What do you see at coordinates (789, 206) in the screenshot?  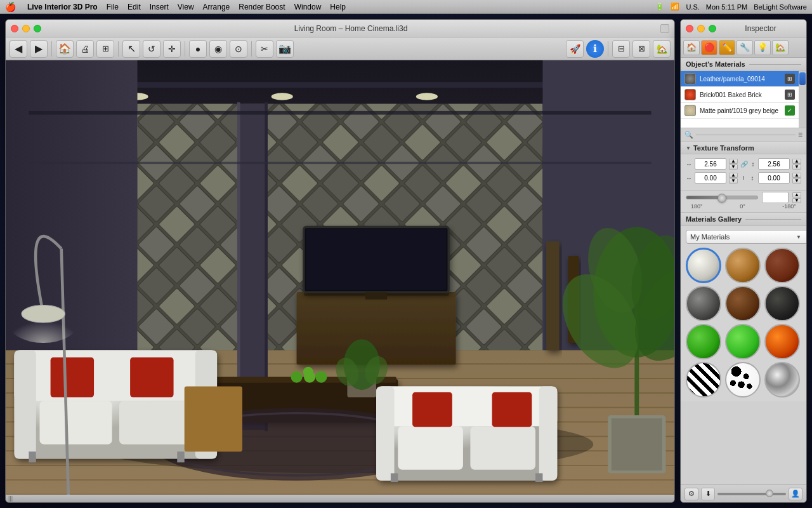 I see `slider-label-max: -180°` at bounding box center [789, 206].